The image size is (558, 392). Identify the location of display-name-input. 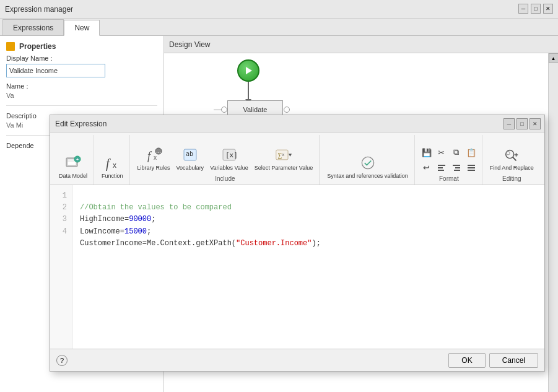
(56, 71).